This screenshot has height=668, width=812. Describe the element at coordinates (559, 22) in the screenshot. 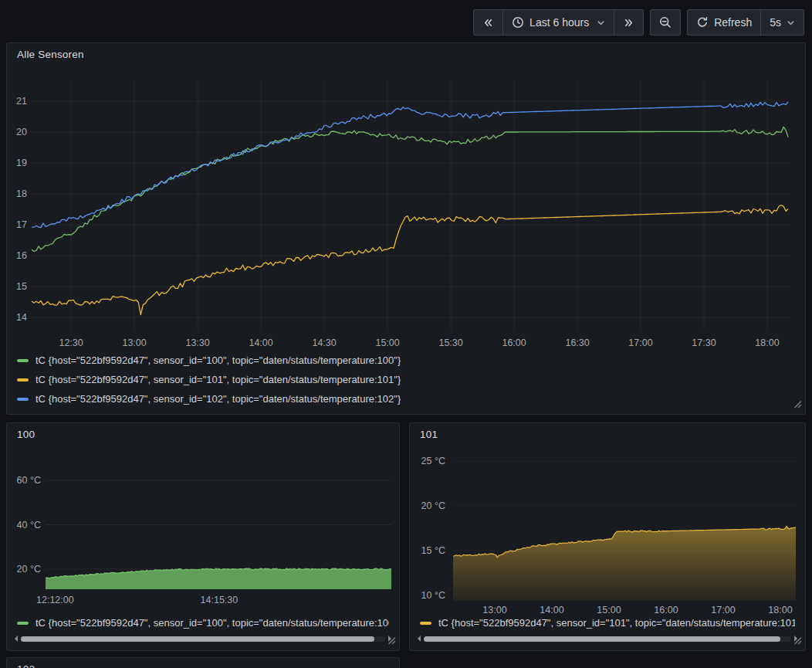

I see `time-range-group: Last 6 hours` at that location.